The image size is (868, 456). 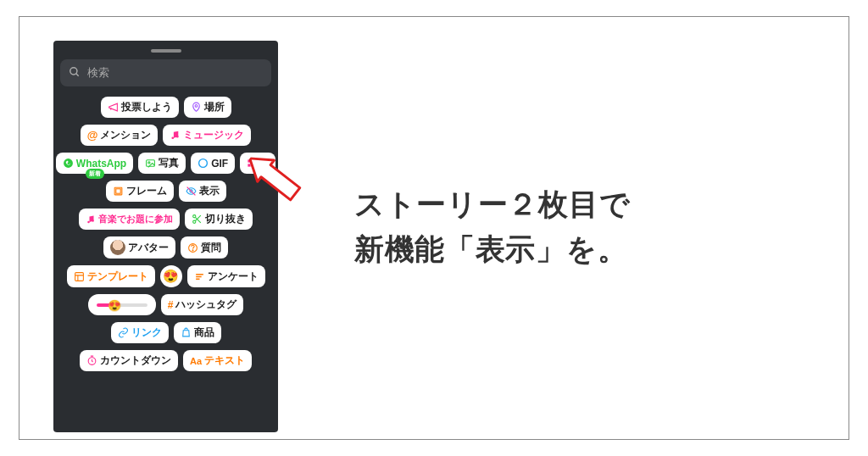 What do you see at coordinates (75, 73) in the screenshot?
I see `search-icon` at bounding box center [75, 73].